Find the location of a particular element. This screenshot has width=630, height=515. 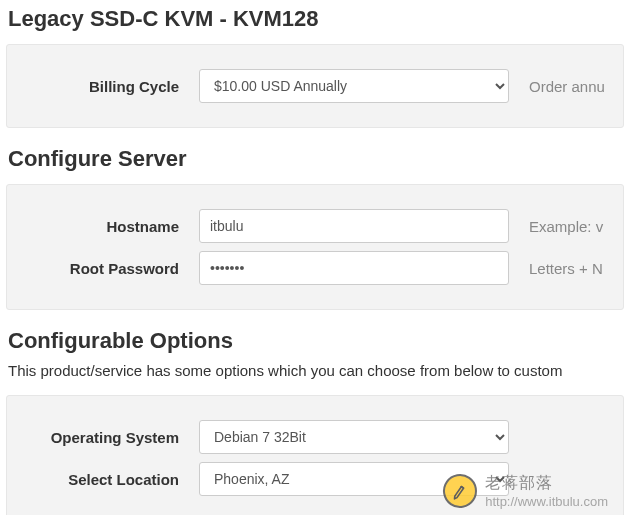

location-label: Select Location is located at coordinates (99, 480).